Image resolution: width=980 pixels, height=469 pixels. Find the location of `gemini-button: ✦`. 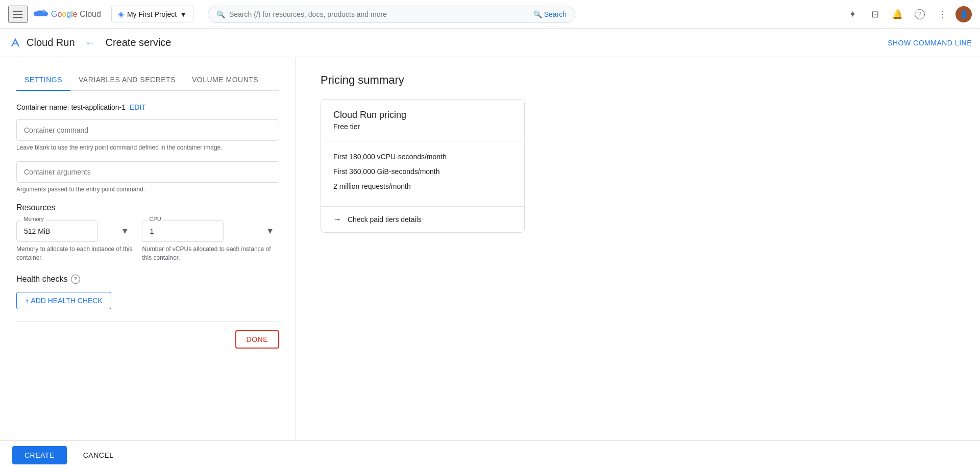

gemini-button: ✦ is located at coordinates (852, 14).